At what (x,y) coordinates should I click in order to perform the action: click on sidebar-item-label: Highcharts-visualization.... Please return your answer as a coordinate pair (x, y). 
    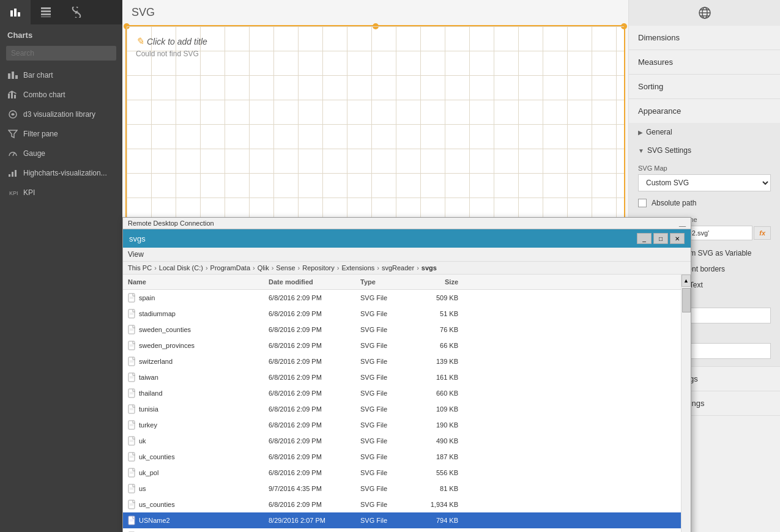
    Looking at the image, I should click on (65, 173).